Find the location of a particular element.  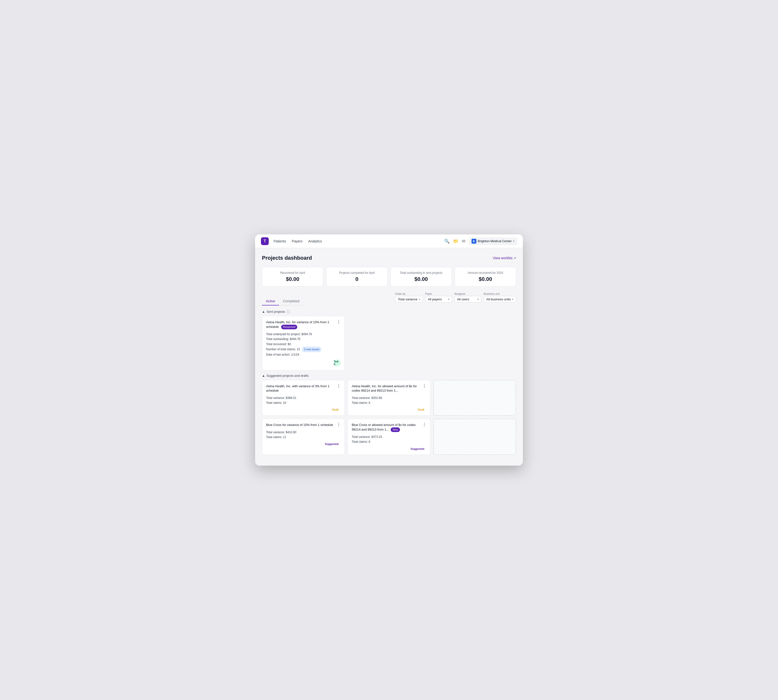

reopened-badge: Reopened is located at coordinates (289, 327).